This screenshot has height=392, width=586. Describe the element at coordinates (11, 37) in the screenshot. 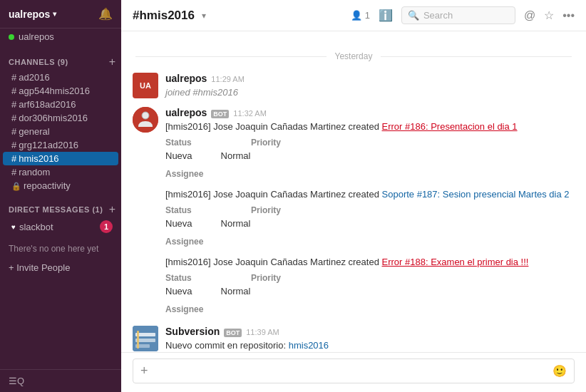

I see `status-dot` at that location.